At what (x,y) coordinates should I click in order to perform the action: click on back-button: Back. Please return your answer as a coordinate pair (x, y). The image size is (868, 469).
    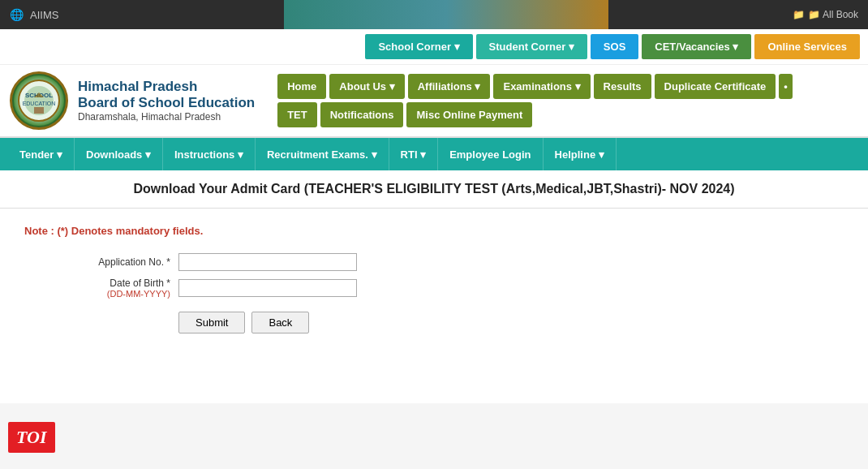
    Looking at the image, I should click on (281, 323).